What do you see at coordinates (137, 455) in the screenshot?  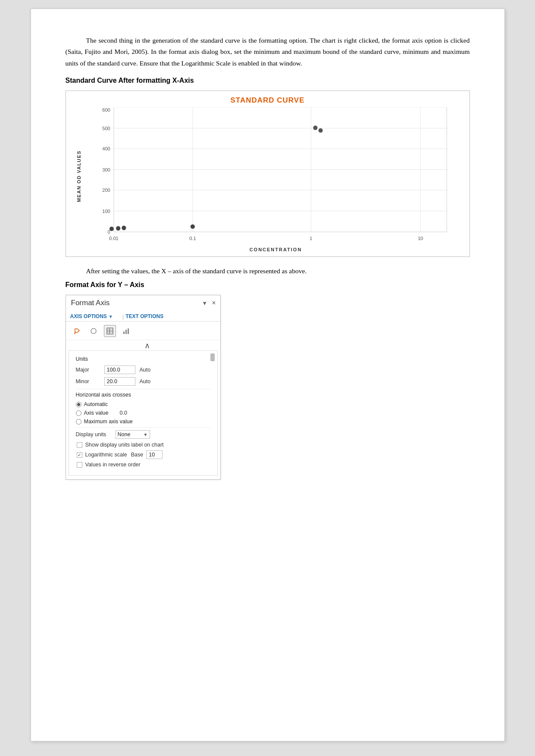 I see `log-base-label: Base` at bounding box center [137, 455].